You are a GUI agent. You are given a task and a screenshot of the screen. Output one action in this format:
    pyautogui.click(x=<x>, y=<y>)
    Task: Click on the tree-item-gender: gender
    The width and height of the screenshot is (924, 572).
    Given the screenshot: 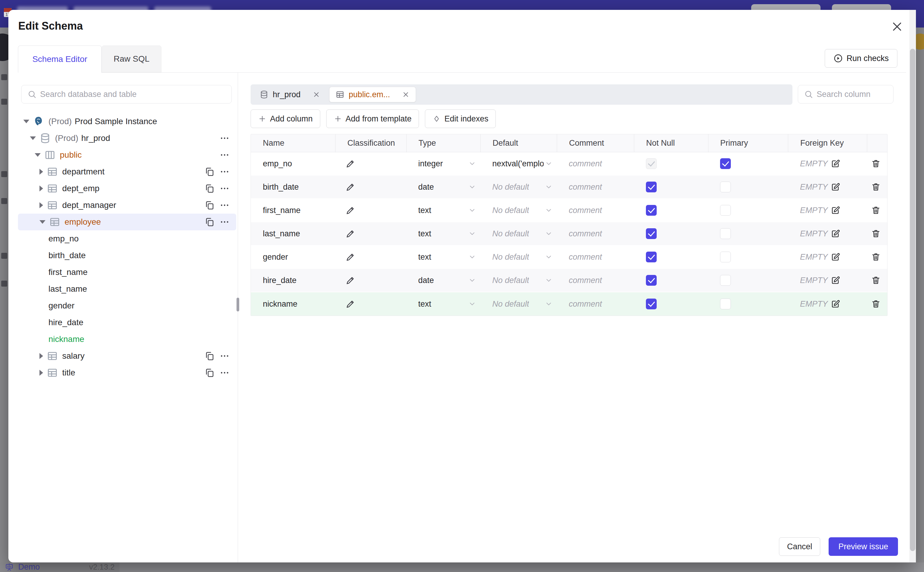 What is the action you would take?
    pyautogui.click(x=127, y=306)
    